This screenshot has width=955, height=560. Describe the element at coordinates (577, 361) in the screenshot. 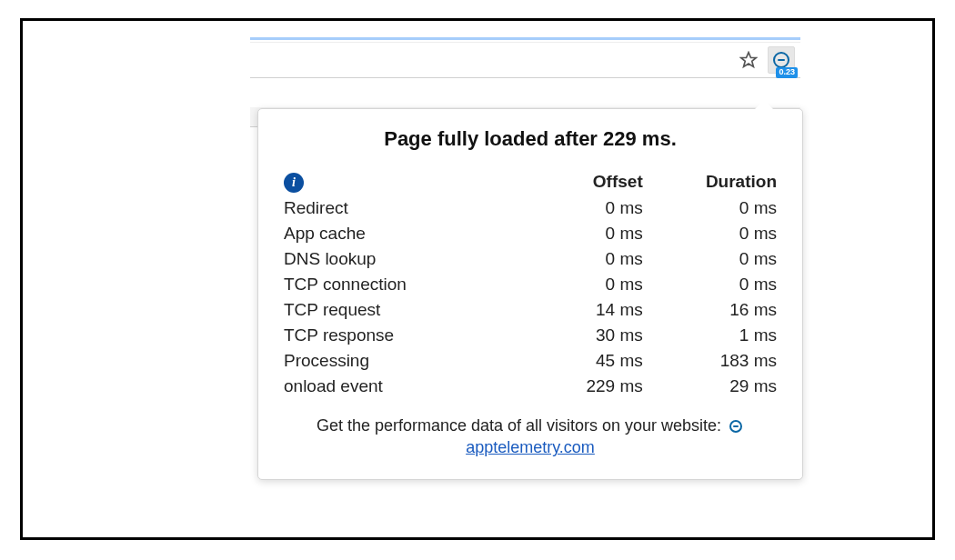

I see `metric-offset: 45 ms` at that location.